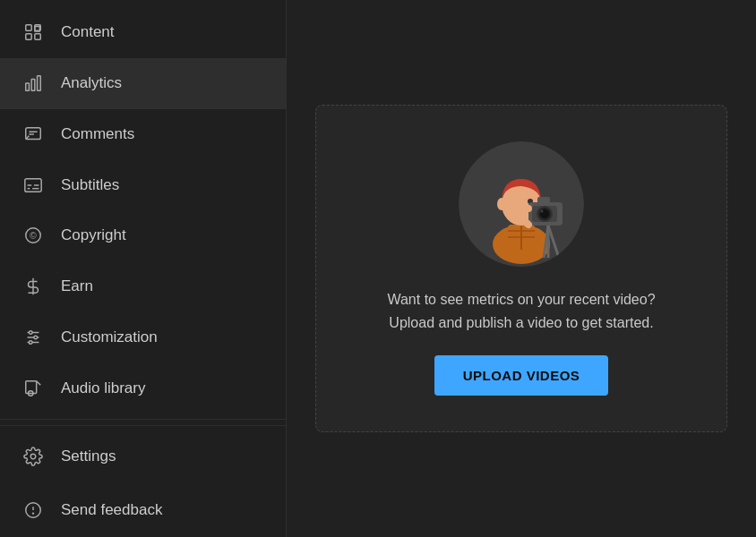 This screenshot has width=756, height=537. What do you see at coordinates (521, 376) in the screenshot?
I see `upload-videos-button: UPLOAD VIDEOS` at bounding box center [521, 376].